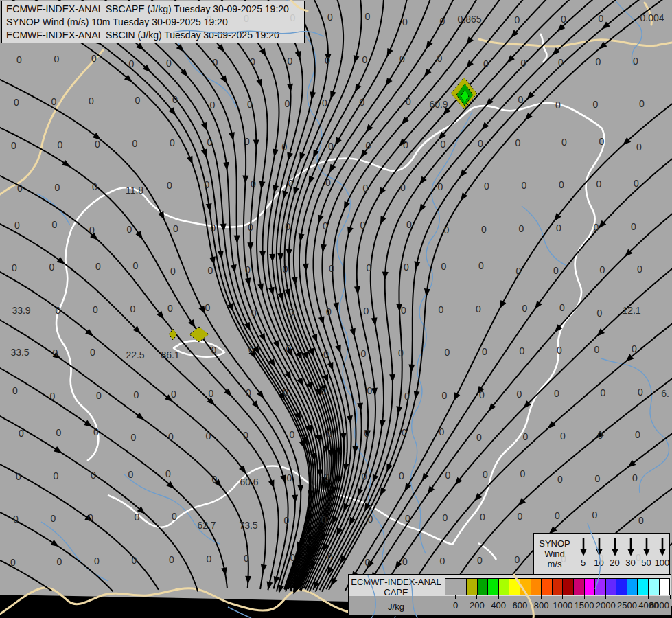 This screenshot has width=672, height=618. What do you see at coordinates (652, 18) in the screenshot?
I see `station-index-value: 0.004` at bounding box center [652, 18].